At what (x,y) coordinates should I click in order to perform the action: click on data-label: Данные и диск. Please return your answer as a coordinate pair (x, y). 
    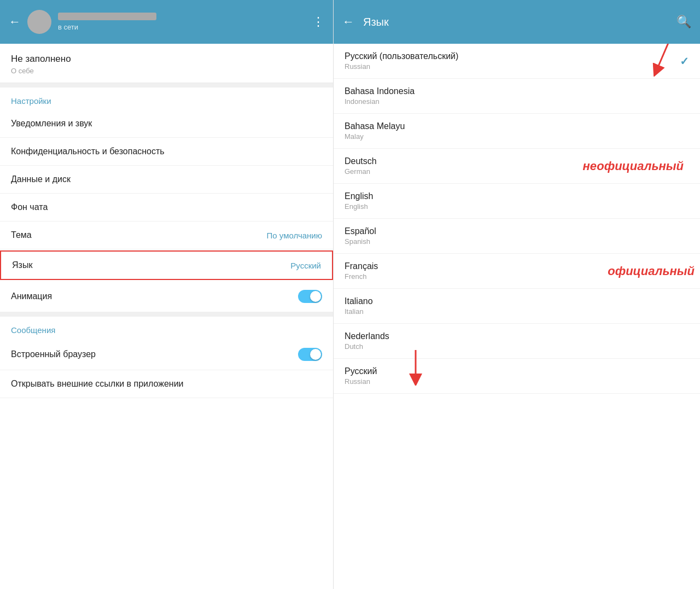
    Looking at the image, I should click on (40, 179).